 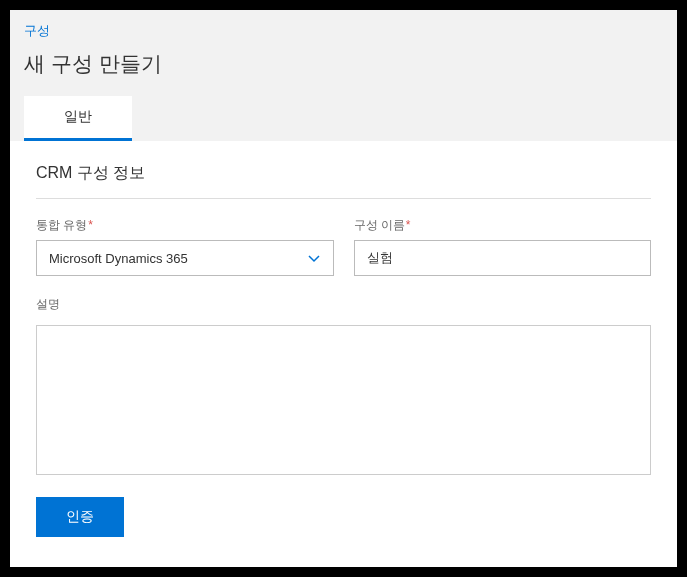 What do you see at coordinates (78, 118) in the screenshot?
I see `tab-general: 일반` at bounding box center [78, 118].